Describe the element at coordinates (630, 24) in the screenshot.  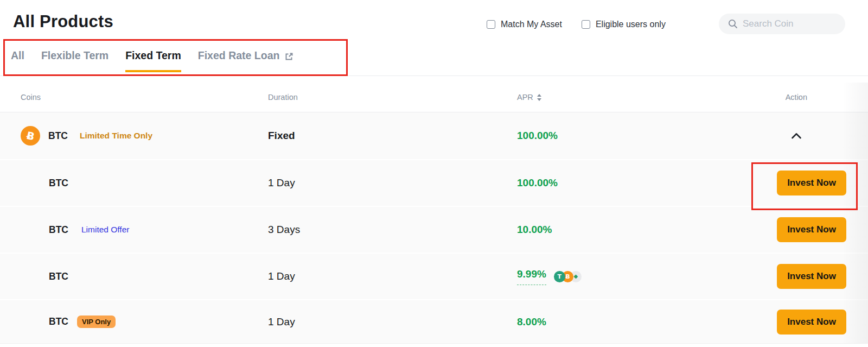
I see `eligible-users-label: Eligible users only` at that location.